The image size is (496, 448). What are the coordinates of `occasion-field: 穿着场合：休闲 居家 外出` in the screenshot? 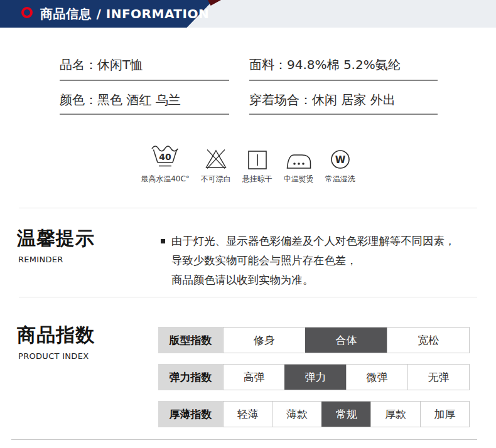 It's located at (323, 100).